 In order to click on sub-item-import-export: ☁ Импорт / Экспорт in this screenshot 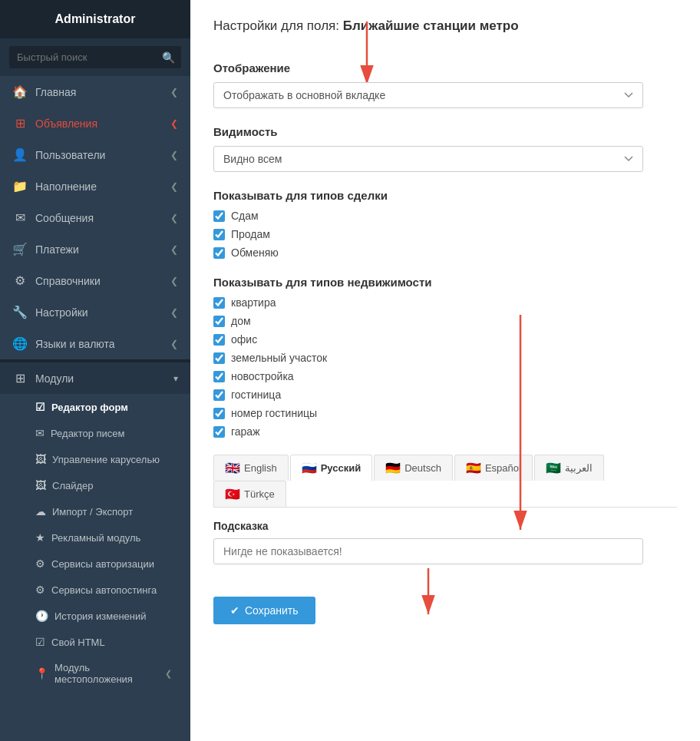, I will do `click(95, 511)`.